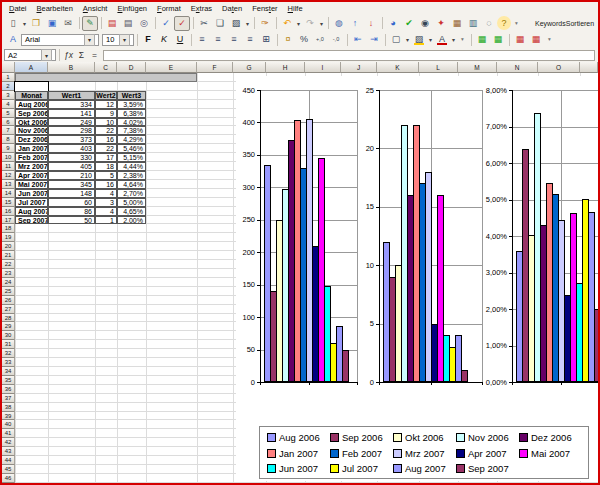 The height and width of the screenshot is (485, 600). I want to click on column-header-L: L, so click(438, 68).